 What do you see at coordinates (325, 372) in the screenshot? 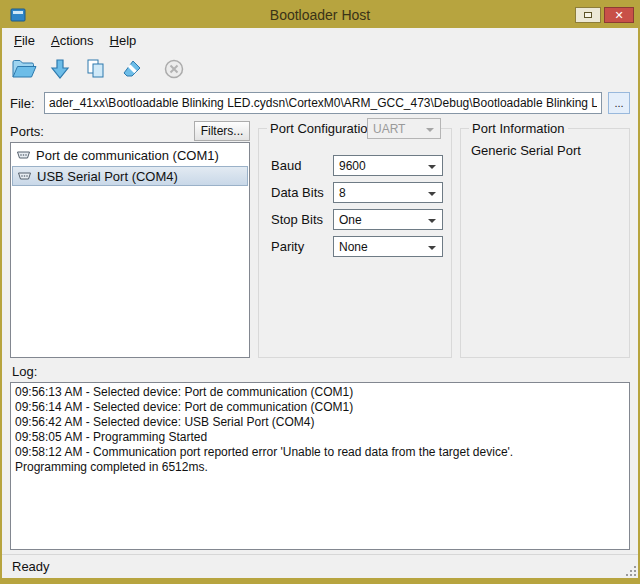
I see `log-label: Log:` at bounding box center [325, 372].